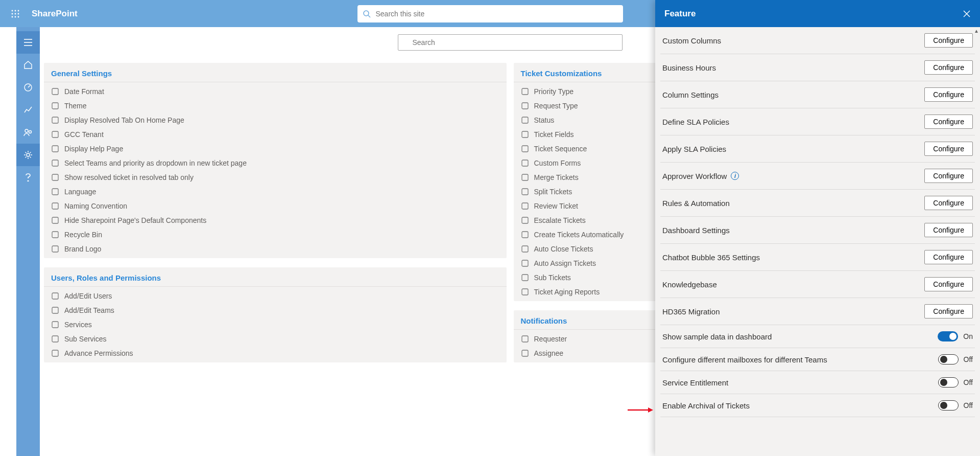 The width and height of the screenshot is (980, 456). What do you see at coordinates (818, 360) in the screenshot?
I see `feature-row: Configure different mailboxes for differ…` at bounding box center [818, 360].